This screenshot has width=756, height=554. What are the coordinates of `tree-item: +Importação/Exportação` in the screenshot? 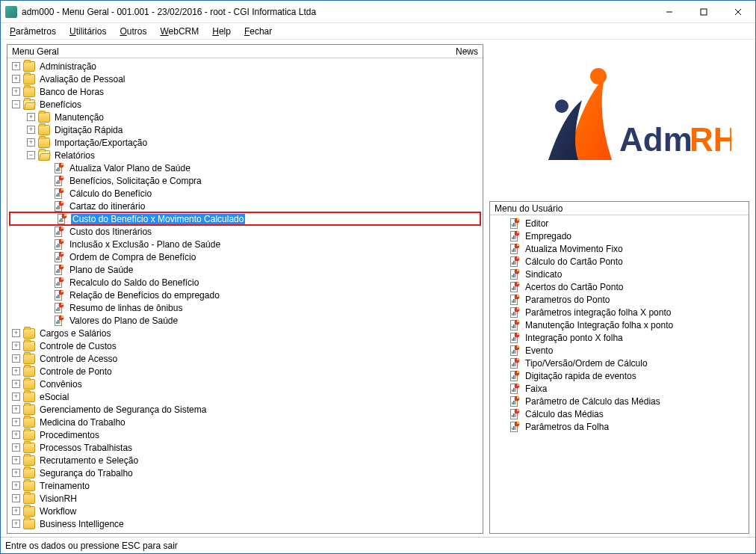 It's located at (245, 142).